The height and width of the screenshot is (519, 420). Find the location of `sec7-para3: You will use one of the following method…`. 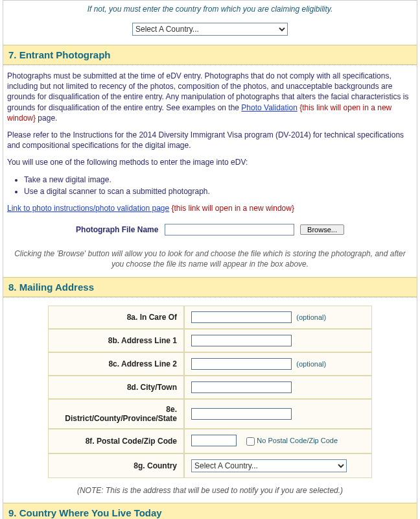

sec7-para3: You will use one of the following method… is located at coordinates (210, 162).